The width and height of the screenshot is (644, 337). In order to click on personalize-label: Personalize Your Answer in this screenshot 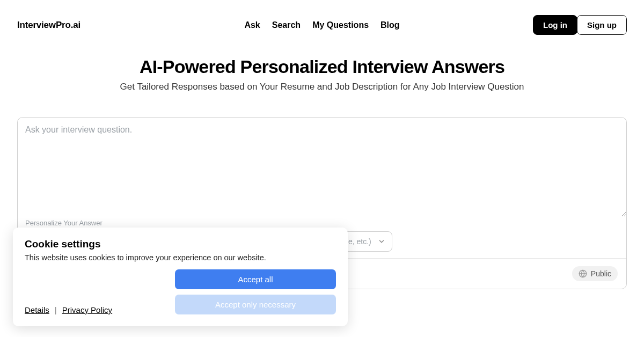, I will do `click(322, 223)`.